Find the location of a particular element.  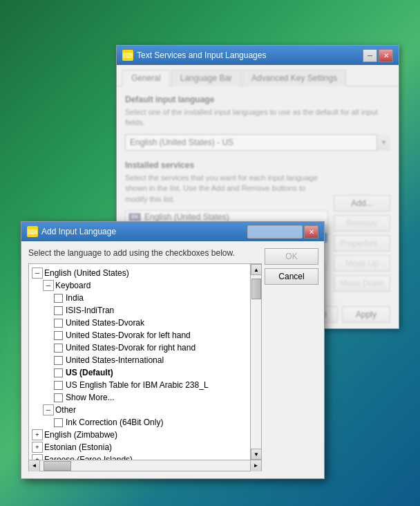

h-scrollbar-track is located at coordinates (145, 466).